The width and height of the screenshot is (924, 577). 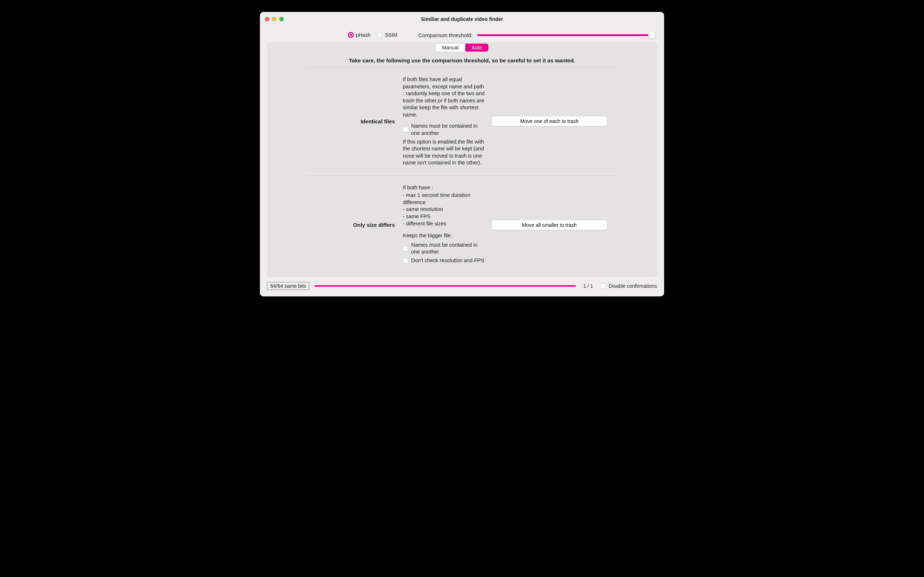 What do you see at coordinates (633, 286) in the screenshot?
I see `checkbox-label: Disable confirmations` at bounding box center [633, 286].